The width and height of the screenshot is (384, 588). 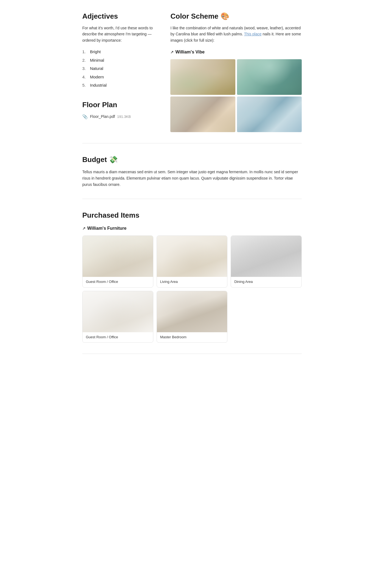 What do you see at coordinates (85, 60) in the screenshot?
I see `list-num: 2.` at bounding box center [85, 60].